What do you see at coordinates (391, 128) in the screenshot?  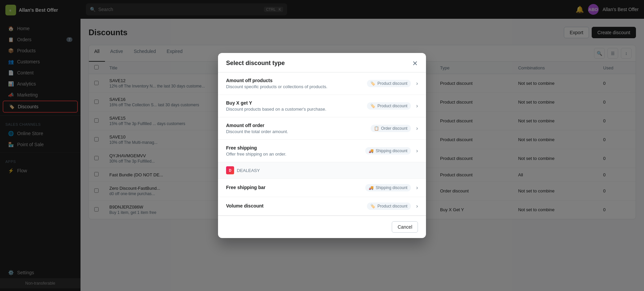 I see `order-discount-badge: 📋 Order discount` at bounding box center [391, 128].